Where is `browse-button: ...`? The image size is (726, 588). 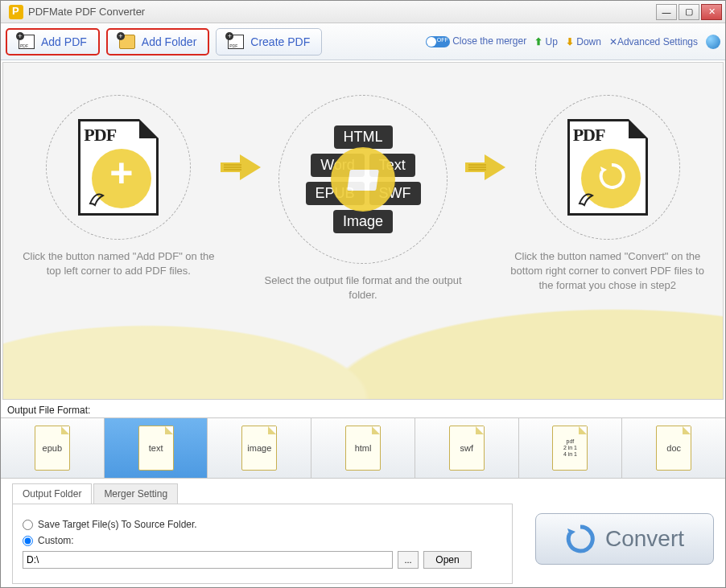
browse-button: ... is located at coordinates (408, 560).